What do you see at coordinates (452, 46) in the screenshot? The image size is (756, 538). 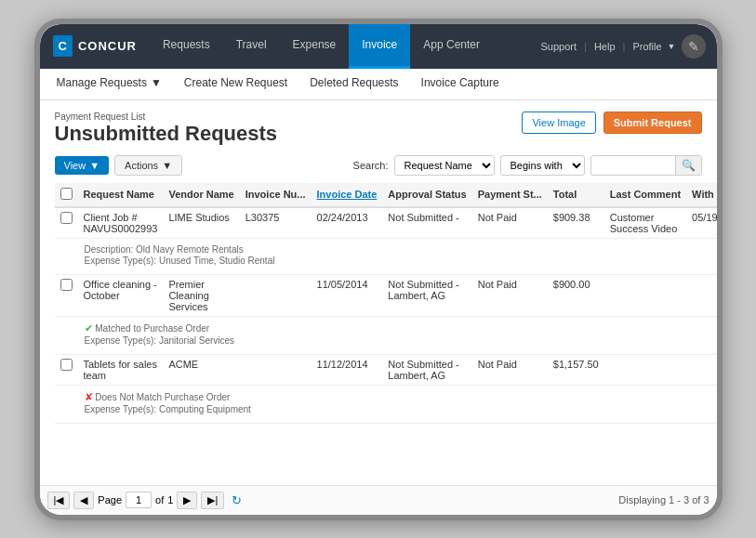 I see `nav-app-center: App Center` at bounding box center [452, 46].